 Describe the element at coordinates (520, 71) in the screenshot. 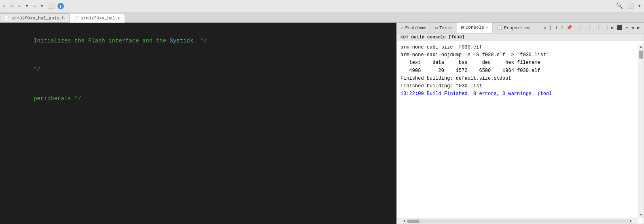

I see `console-line-4: 4908 20 1572 6500 1964 f030.elf` at that location.